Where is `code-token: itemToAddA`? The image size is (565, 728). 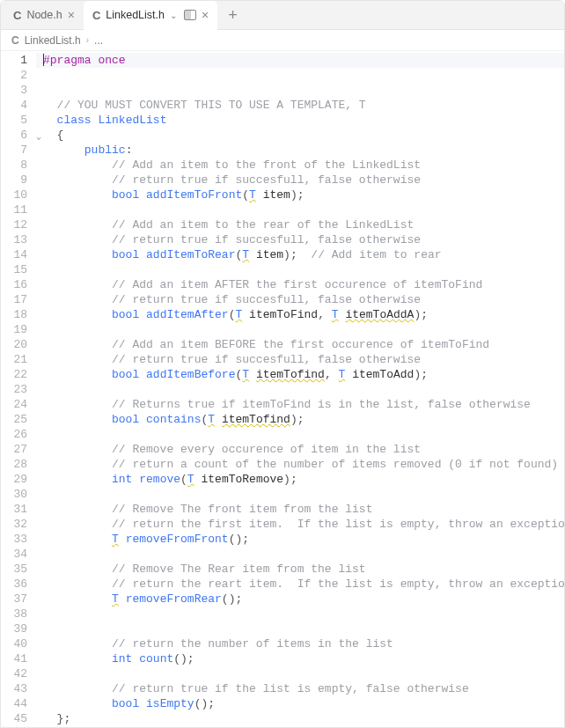 code-token: itemToAddA is located at coordinates (379, 315).